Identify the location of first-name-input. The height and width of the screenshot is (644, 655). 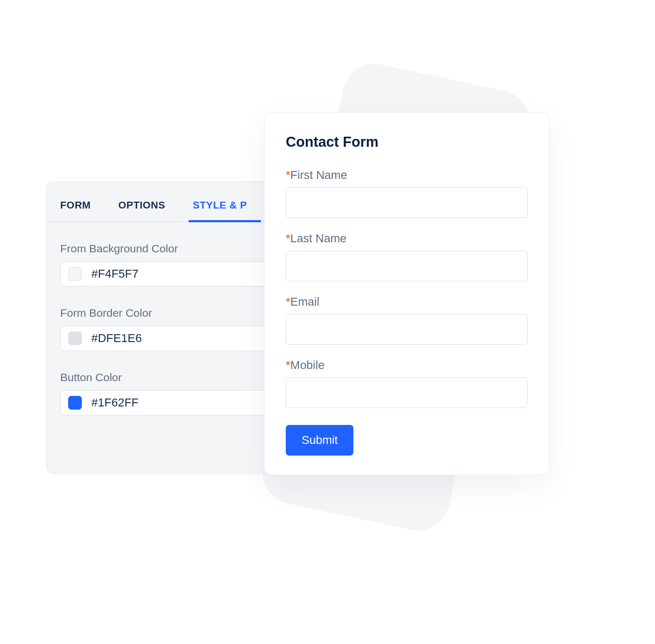
(407, 203).